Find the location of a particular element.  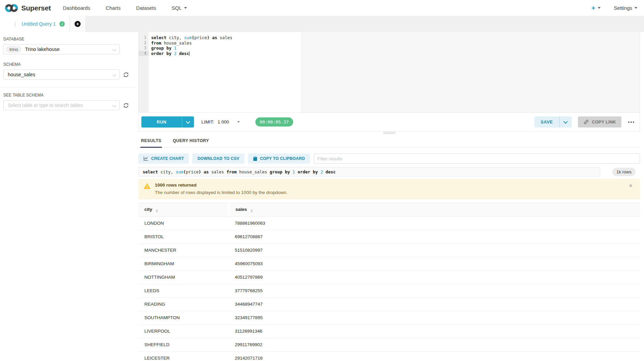

cell-sales: 37779768255 is located at coordinates (435, 291).